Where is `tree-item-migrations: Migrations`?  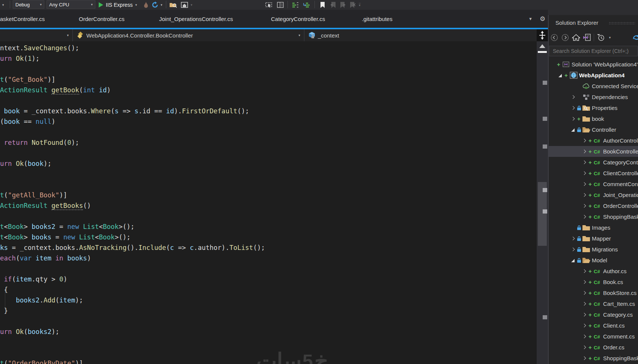 tree-item-migrations: Migrations is located at coordinates (593, 249).